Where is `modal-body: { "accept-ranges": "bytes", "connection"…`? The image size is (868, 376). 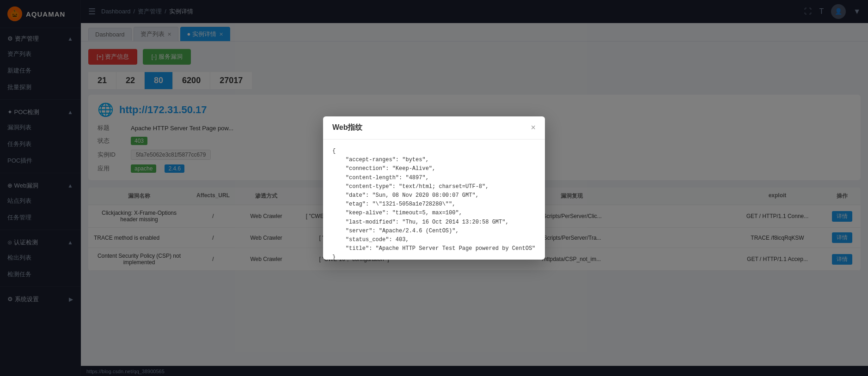
modal-body: { "accept-ranges": "bytes", "connection"… is located at coordinates (434, 200).